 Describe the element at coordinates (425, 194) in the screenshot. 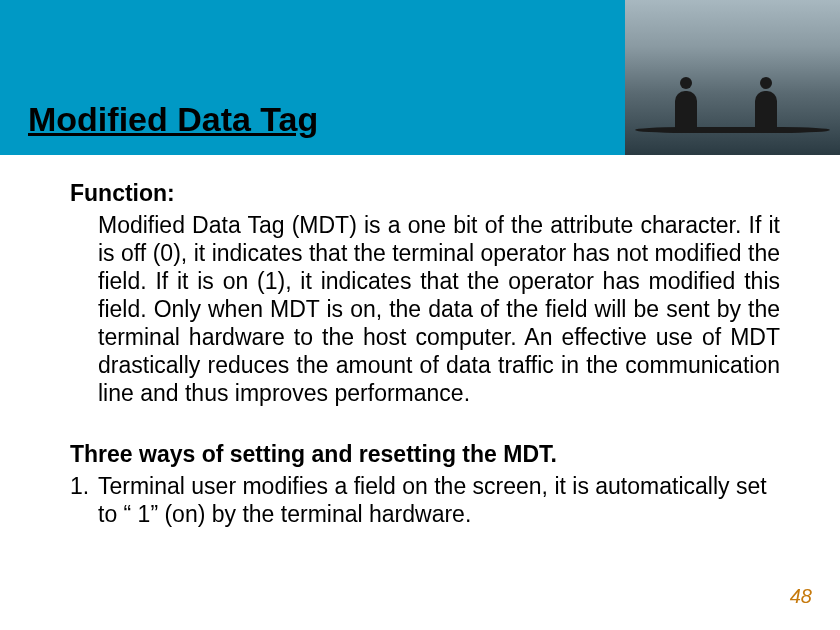

I see `function-label: Function:` at that location.